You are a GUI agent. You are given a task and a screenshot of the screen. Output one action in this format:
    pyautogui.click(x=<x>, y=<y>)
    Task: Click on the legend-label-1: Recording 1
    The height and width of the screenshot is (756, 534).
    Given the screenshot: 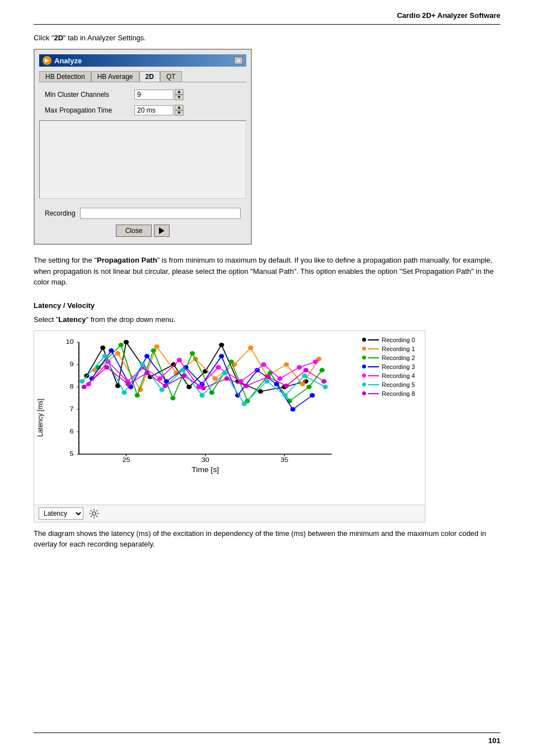 What is the action you would take?
    pyautogui.click(x=399, y=349)
    